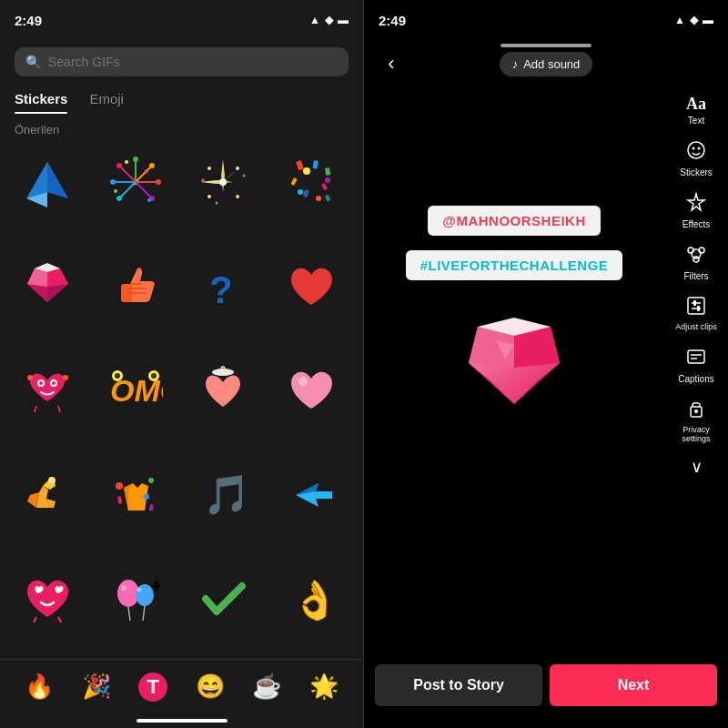 The height and width of the screenshot is (728, 728). What do you see at coordinates (514, 363) in the screenshot?
I see `heart-sticker` at bounding box center [514, 363].